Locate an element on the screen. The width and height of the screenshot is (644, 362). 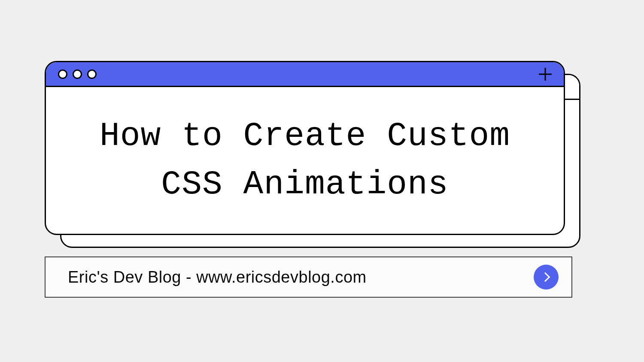
go-button is located at coordinates (546, 277).